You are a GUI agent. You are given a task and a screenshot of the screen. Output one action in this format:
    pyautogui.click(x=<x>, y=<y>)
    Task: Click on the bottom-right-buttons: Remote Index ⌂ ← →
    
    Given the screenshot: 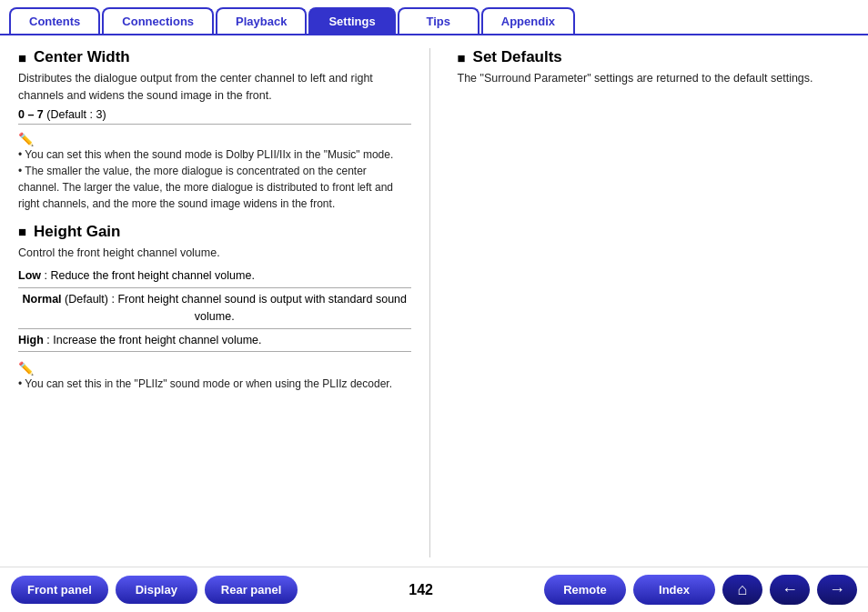 What is the action you would take?
    pyautogui.click(x=701, y=589)
    